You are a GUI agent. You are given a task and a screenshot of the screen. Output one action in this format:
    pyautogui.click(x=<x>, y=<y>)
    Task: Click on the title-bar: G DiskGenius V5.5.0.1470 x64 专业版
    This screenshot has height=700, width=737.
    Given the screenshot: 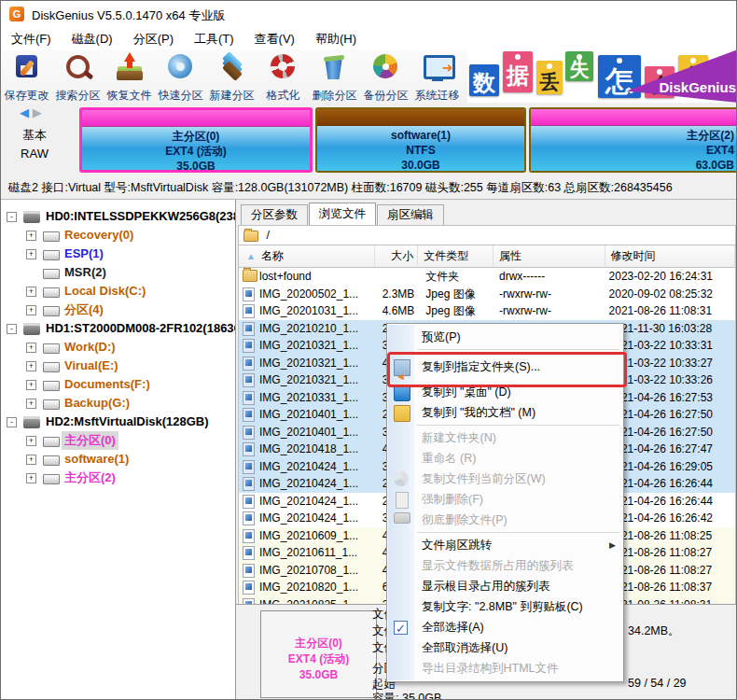 What is the action you would take?
    pyautogui.click(x=369, y=14)
    